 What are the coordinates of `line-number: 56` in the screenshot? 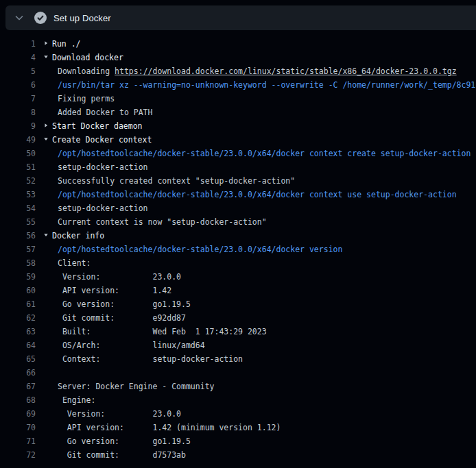 It's located at (18, 236).